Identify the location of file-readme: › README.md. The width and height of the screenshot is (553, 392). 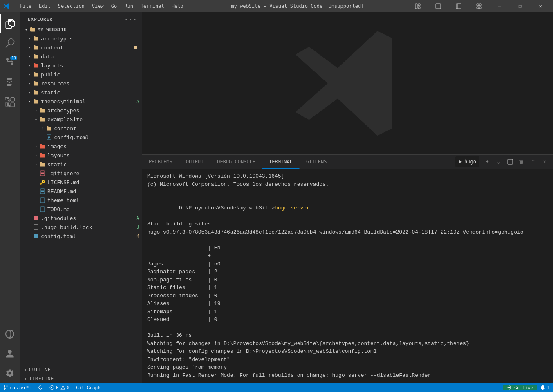
(81, 191).